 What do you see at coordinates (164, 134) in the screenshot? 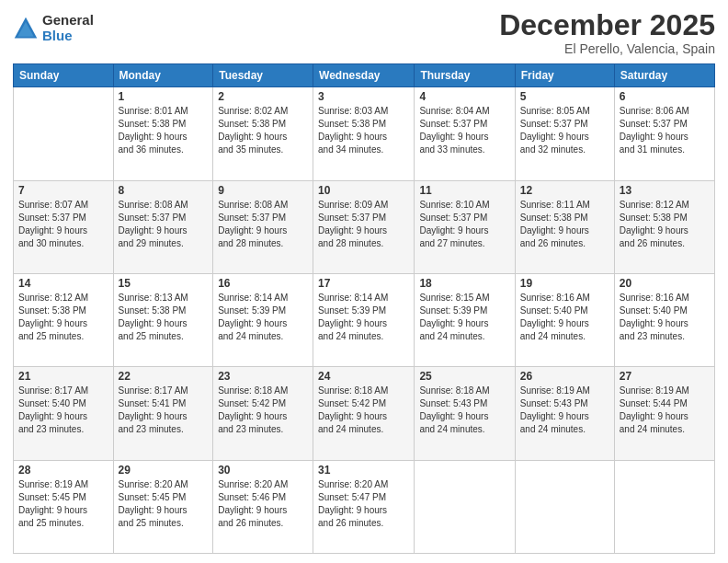
I see `calendar-cell: 1Sunrise: 8:01 AM Sunset: 5:38 PM Daylig…` at bounding box center [164, 134].